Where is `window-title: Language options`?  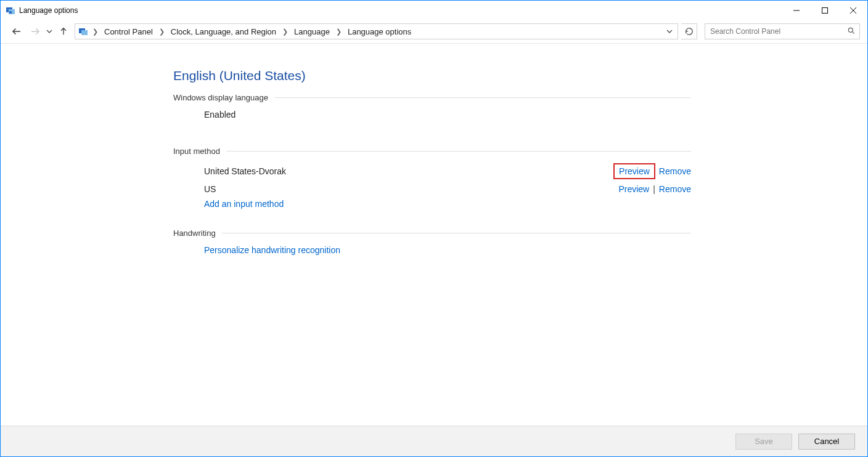 window-title: Language options is located at coordinates (48, 10).